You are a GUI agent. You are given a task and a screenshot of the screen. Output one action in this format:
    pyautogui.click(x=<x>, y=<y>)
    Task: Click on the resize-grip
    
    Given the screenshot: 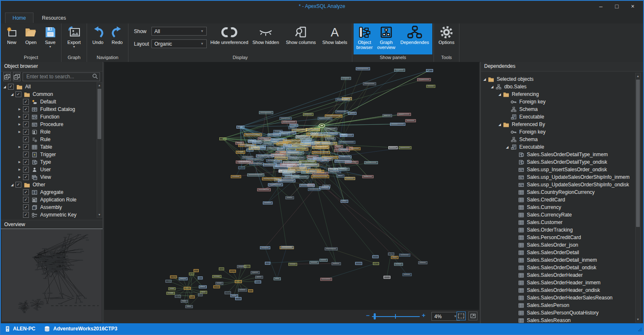 What is the action you would take?
    pyautogui.click(x=640, y=330)
    